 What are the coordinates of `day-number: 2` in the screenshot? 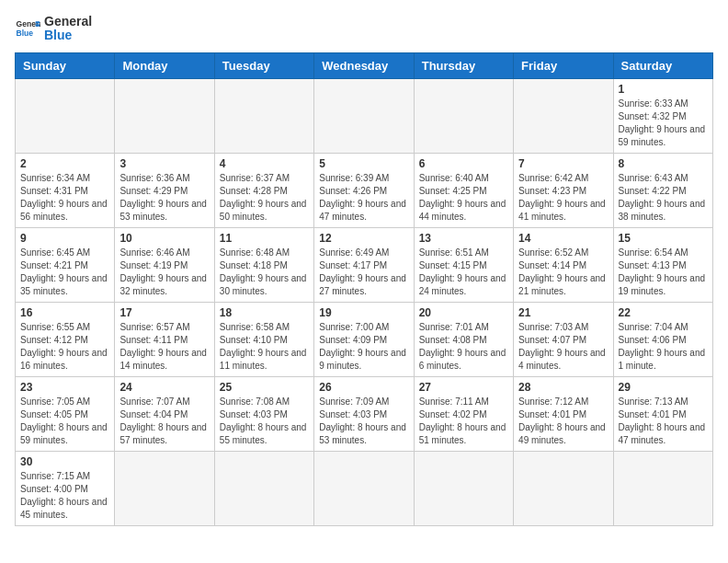 It's located at (64, 164).